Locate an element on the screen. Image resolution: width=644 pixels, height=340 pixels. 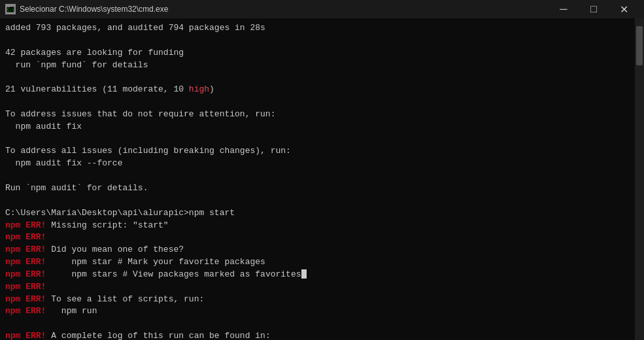
npm-err-5: npm ERR! npm stars # View packages marke… is located at coordinates (318, 275).